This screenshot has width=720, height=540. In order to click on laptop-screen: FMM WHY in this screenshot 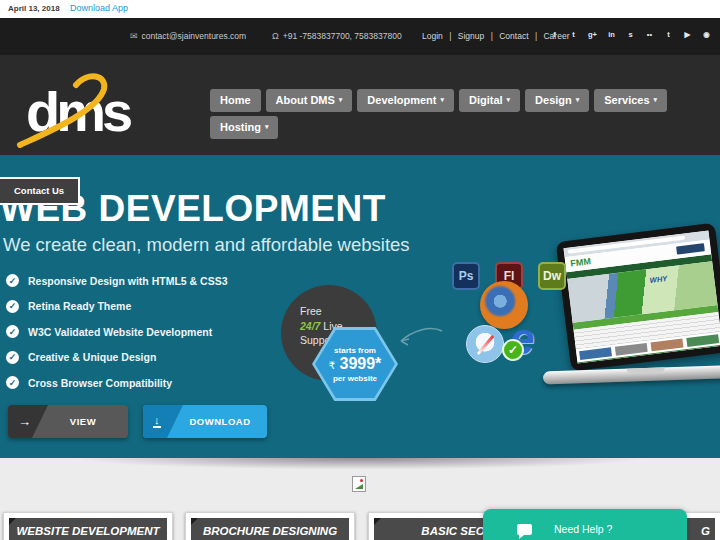, I will do `click(638, 298)`.